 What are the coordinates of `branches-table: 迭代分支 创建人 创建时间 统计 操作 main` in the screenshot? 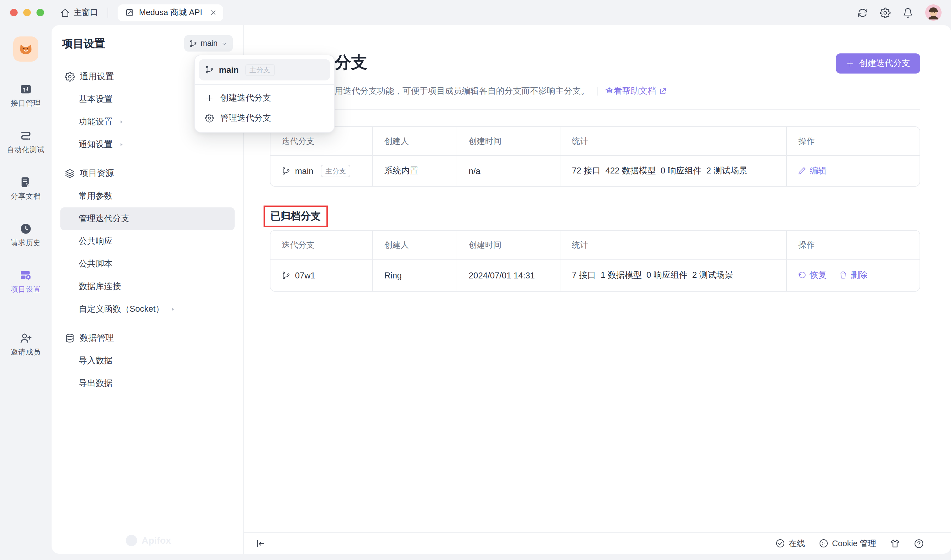 It's located at (595, 157).